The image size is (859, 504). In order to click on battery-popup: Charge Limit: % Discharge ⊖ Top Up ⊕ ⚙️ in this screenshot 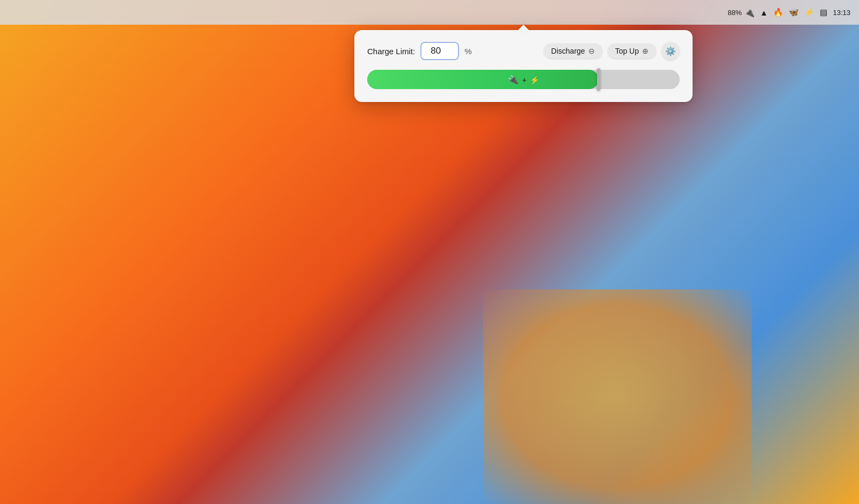, I will do `click(523, 66)`.